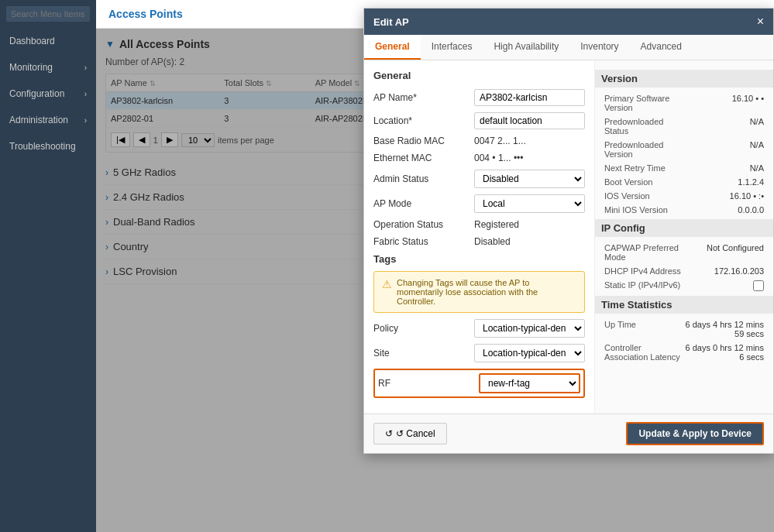 Image resolution: width=774 pixels, height=532 pixels. I want to click on tags-warning-box: ⚠ Changing Tags will cause the AP to mom…, so click(479, 292).